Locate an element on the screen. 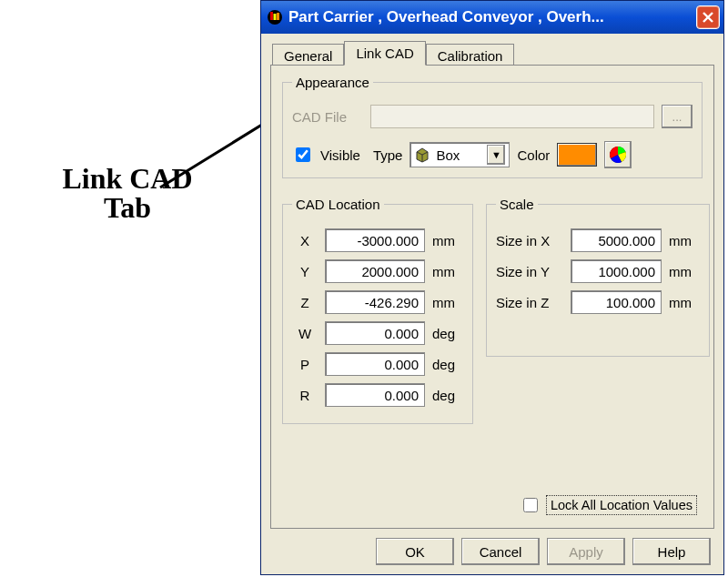 The width and height of the screenshot is (728, 577). row-x: Xmm is located at coordinates (378, 240).